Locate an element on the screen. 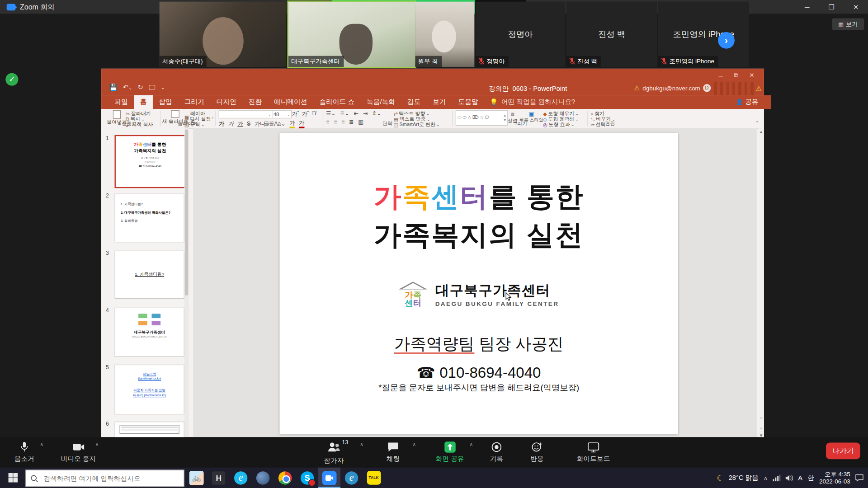 This screenshot has width=868, height=488. participants-button: 13 참가자 is located at coordinates (334, 454).